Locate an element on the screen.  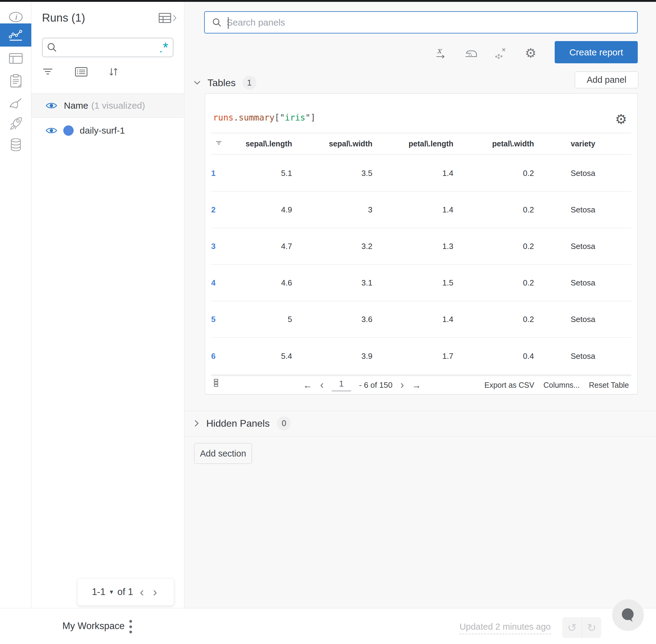
column-header: variety is located at coordinates (583, 144).